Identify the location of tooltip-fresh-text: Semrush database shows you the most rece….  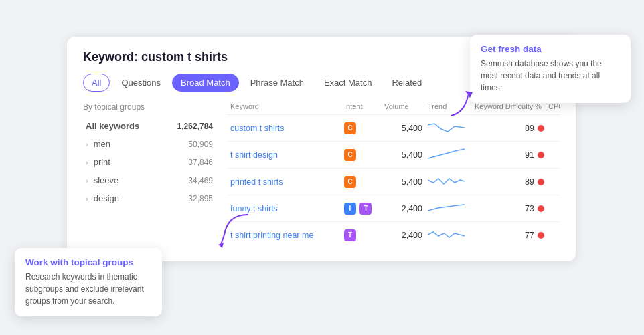
(550, 76).